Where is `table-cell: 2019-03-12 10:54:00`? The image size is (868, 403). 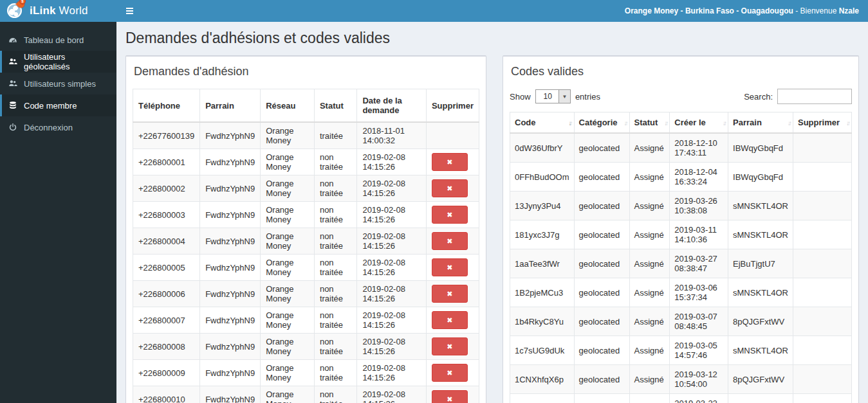
table-cell: 2019-03-12 10:54:00 is located at coordinates (699, 379).